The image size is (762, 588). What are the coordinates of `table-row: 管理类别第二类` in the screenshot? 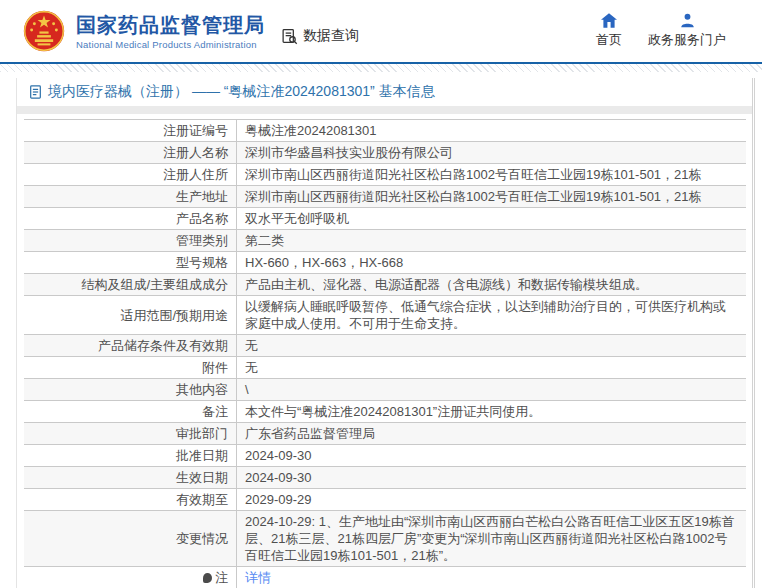 It's located at (385, 241).